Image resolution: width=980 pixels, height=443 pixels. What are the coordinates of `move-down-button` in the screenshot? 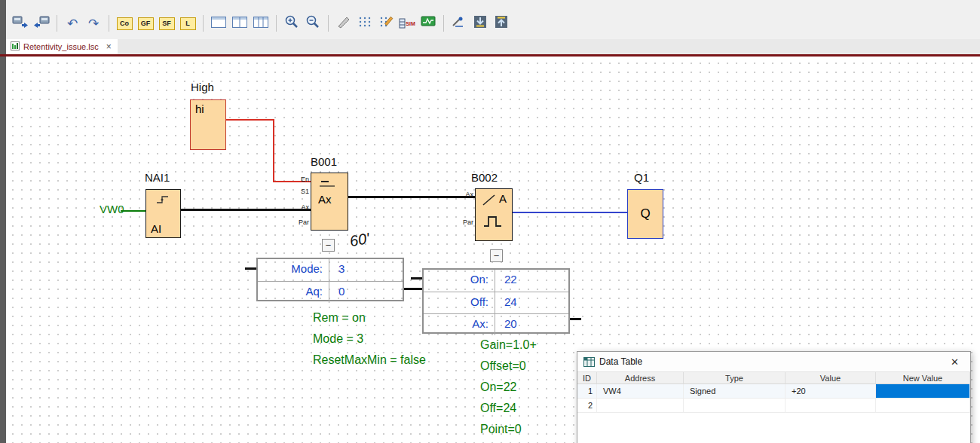 It's located at (480, 23).